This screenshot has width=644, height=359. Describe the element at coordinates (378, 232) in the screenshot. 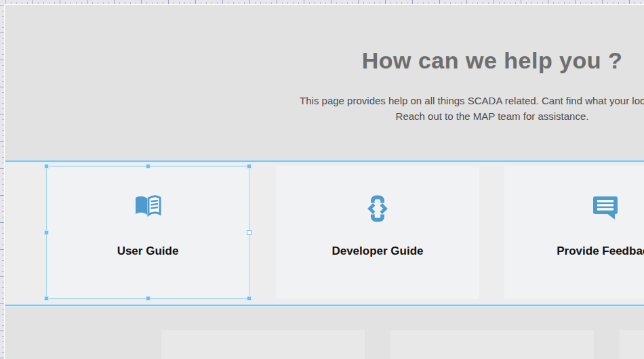

I see `card-developer-guide: Developer Guide` at that location.